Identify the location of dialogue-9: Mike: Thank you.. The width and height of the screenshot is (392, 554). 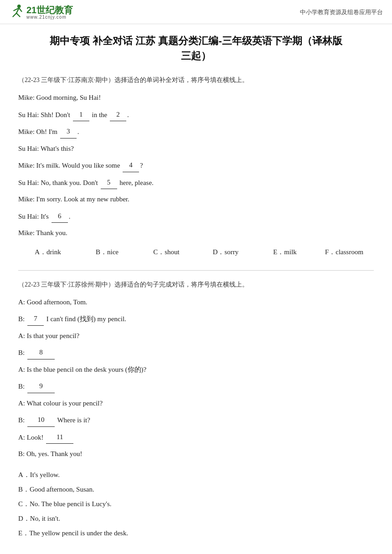
(196, 233).